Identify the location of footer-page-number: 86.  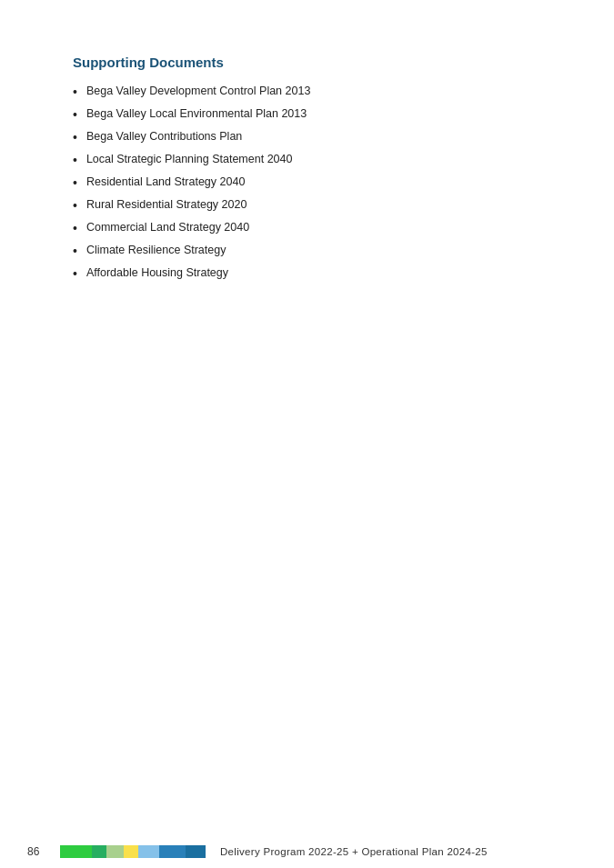
(36, 852).